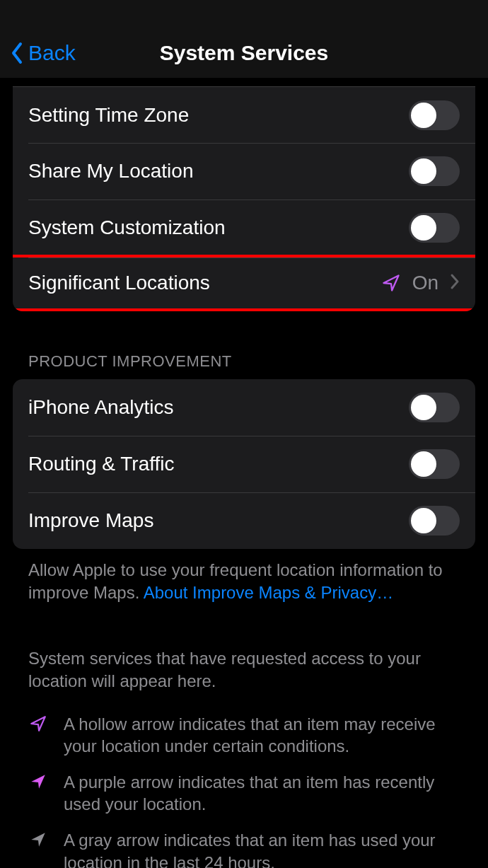 This screenshot has width=488, height=868. What do you see at coordinates (434, 407) in the screenshot?
I see `toggle-iphone-analytics` at bounding box center [434, 407].